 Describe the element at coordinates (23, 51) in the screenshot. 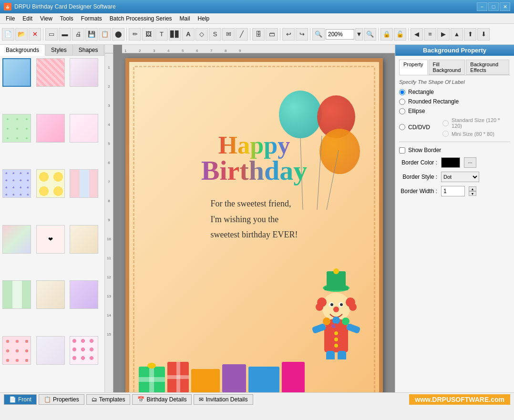

I see `tab-backgrounds: Backgrounds` at that location.